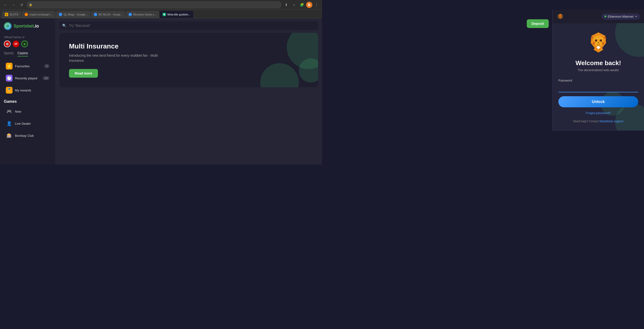 The height and width of the screenshot is (329, 644). What do you see at coordinates (28, 124) in the screenshot?
I see `game-live-dealer: 👤 Live Dealer` at bounding box center [28, 124].